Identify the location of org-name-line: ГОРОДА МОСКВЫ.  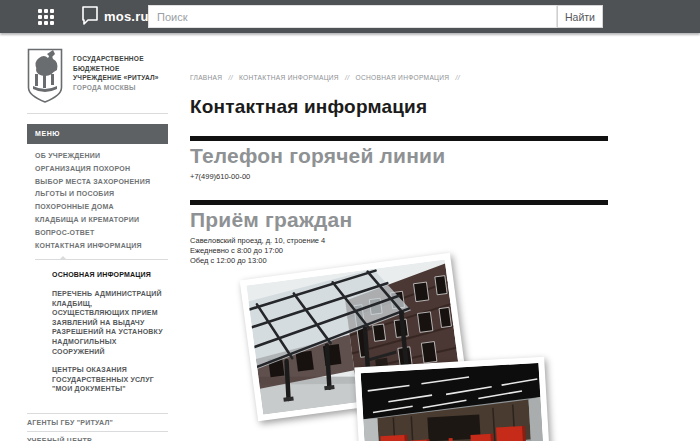
(116, 88).